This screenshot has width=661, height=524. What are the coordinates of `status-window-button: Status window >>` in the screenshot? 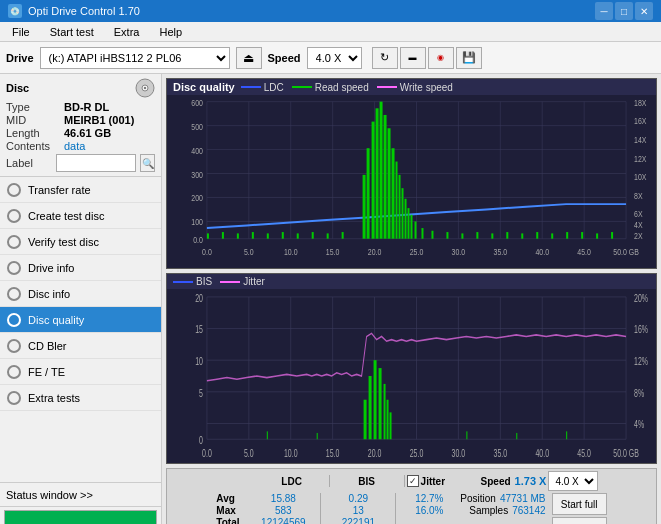 It's located at (80, 495).